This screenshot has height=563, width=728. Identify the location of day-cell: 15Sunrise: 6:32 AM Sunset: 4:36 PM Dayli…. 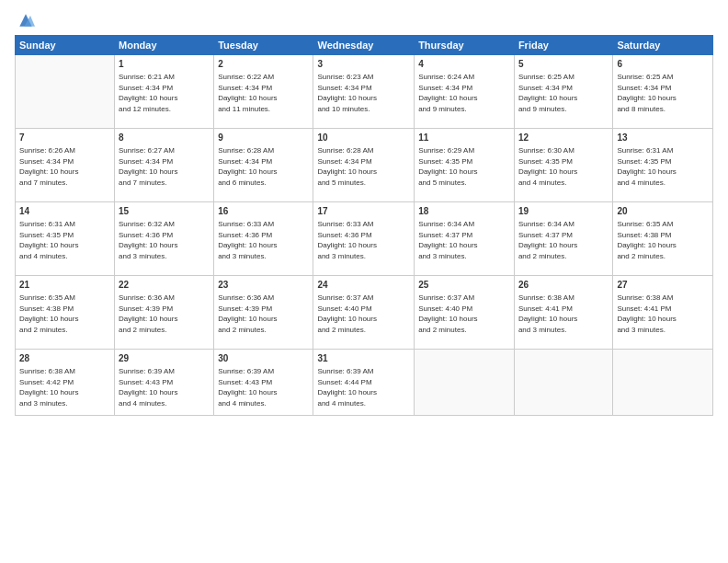
(165, 239).